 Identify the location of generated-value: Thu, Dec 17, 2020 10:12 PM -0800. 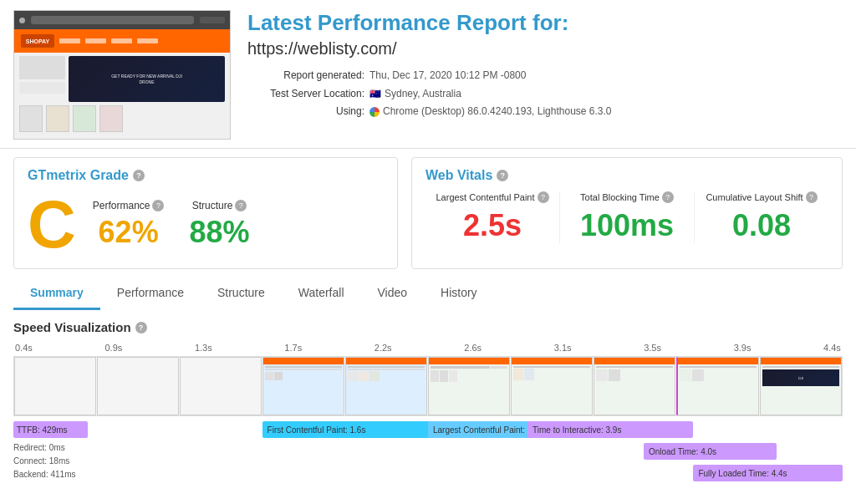
(448, 76).